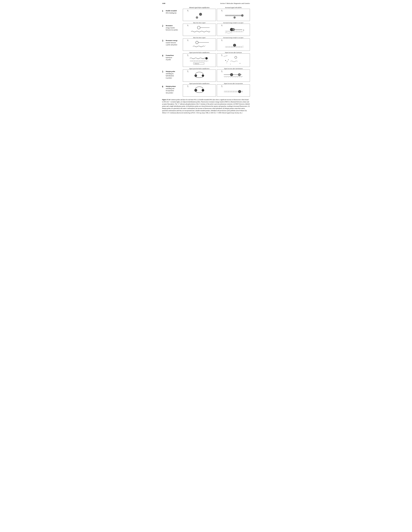 This screenshot has width=412, height=532. I want to click on diagram-3-left: hv →, so click(199, 45).